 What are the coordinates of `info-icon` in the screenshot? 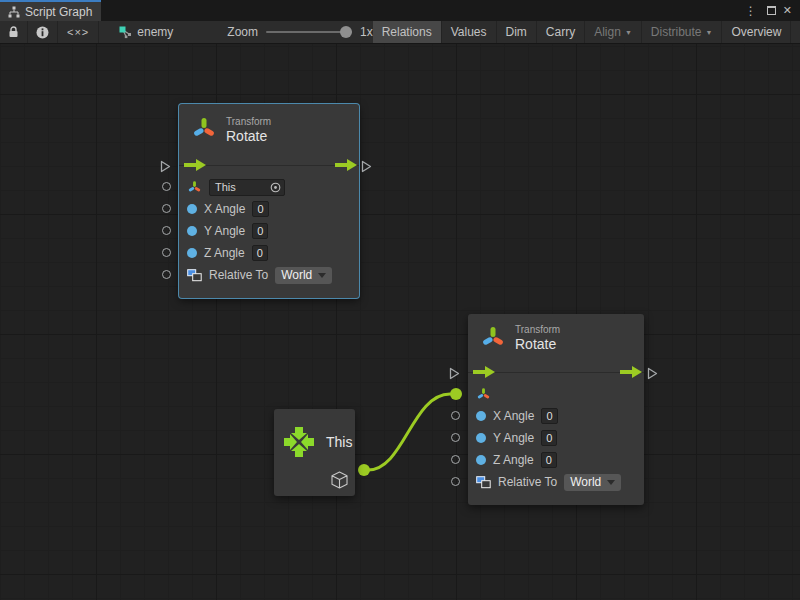 It's located at (42, 32).